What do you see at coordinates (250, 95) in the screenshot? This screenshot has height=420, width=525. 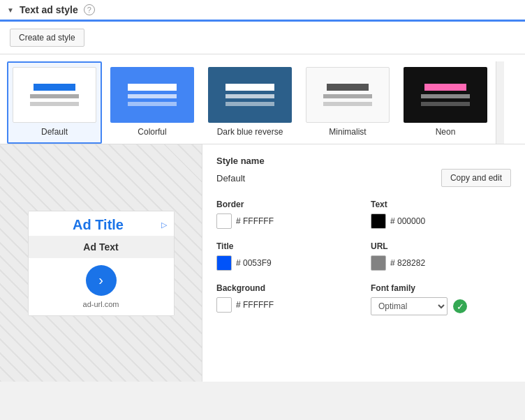 I see `style-thumb-darkblue` at bounding box center [250, 95].